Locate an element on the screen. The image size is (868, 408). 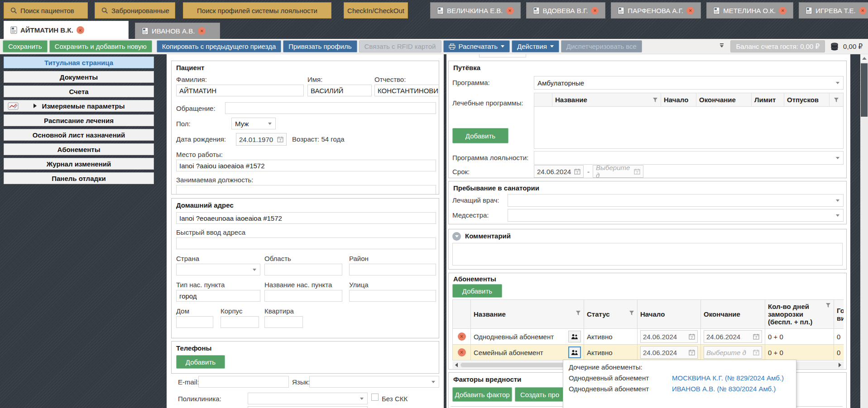
tab-booked: Забронированные is located at coordinates (135, 10).